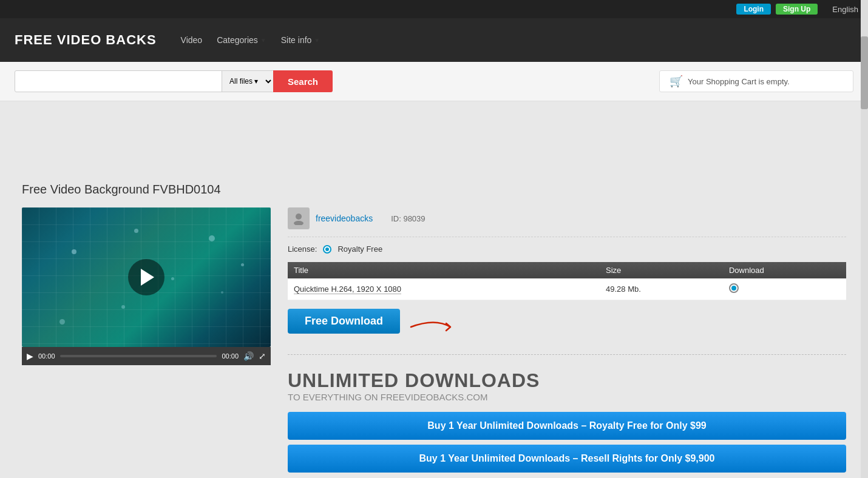 Image resolution: width=868 pixels, height=478 pixels. What do you see at coordinates (567, 289) in the screenshot?
I see `table-row: Quicktime H.264, 1920 X 1080 49.28 Mb.` at bounding box center [567, 289].